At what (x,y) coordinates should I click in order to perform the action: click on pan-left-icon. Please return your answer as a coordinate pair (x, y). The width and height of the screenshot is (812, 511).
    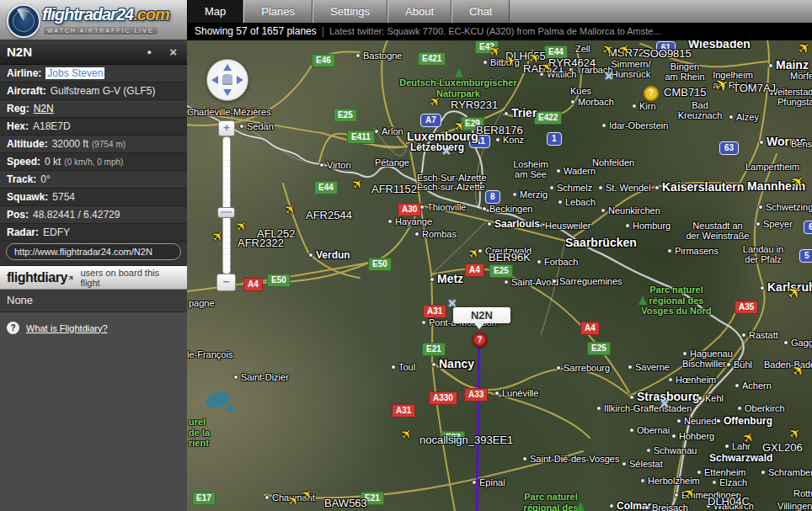
    Looking at the image, I should click on (215, 80).